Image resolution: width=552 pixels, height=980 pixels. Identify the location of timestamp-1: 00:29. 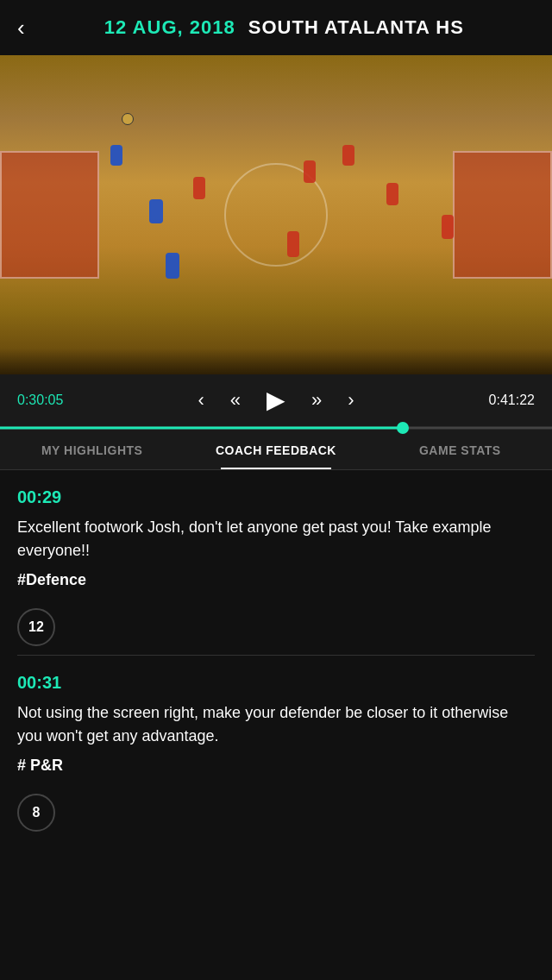
(276, 497).